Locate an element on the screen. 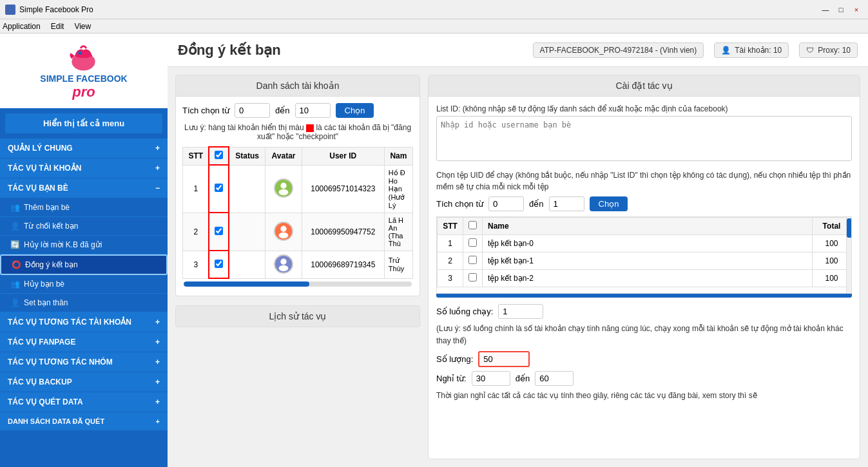 The image size is (868, 467). select-from-input is located at coordinates (253, 111).